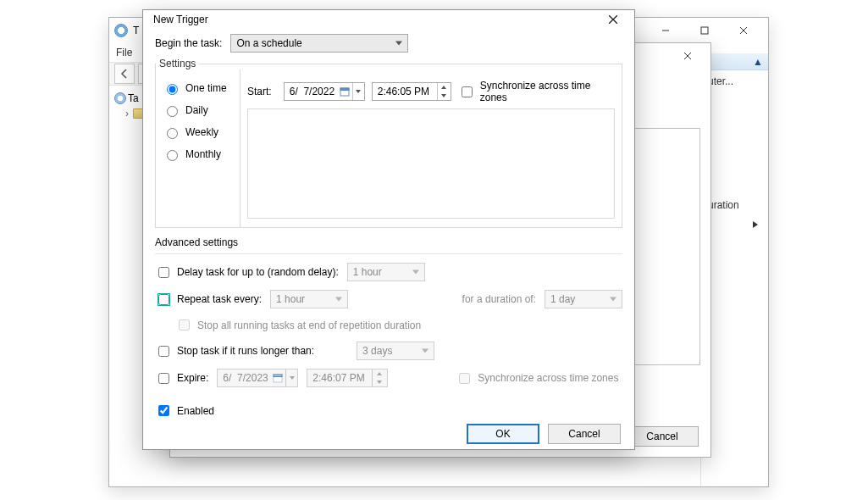 Image resolution: width=868 pixels, height=500 pixels. I want to click on expire-time-input, so click(347, 378).